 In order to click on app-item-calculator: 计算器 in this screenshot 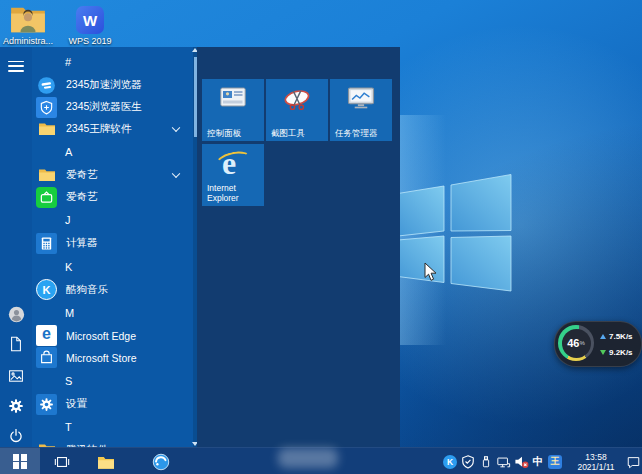, I will do `click(112, 243)`.